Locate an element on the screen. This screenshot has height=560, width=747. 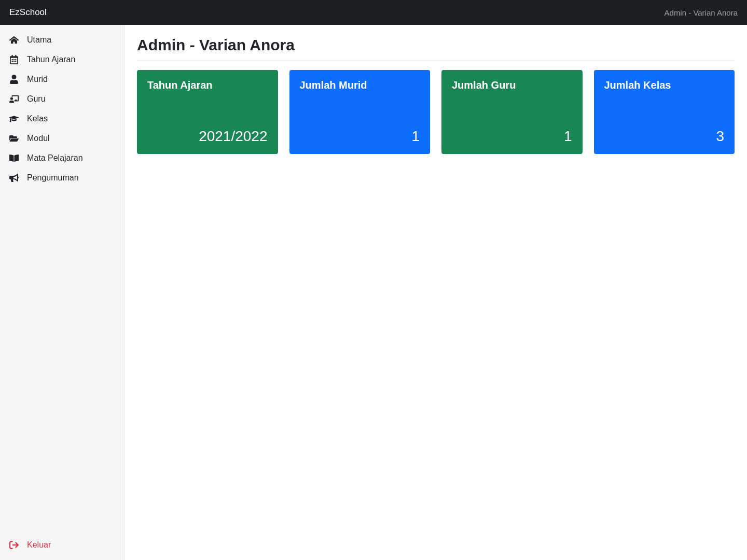
user-icon is located at coordinates (14, 79).